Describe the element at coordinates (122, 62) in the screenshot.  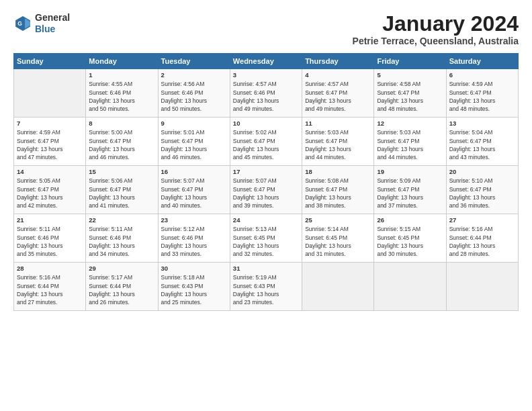
I see `col-header-monday: Monday` at that location.